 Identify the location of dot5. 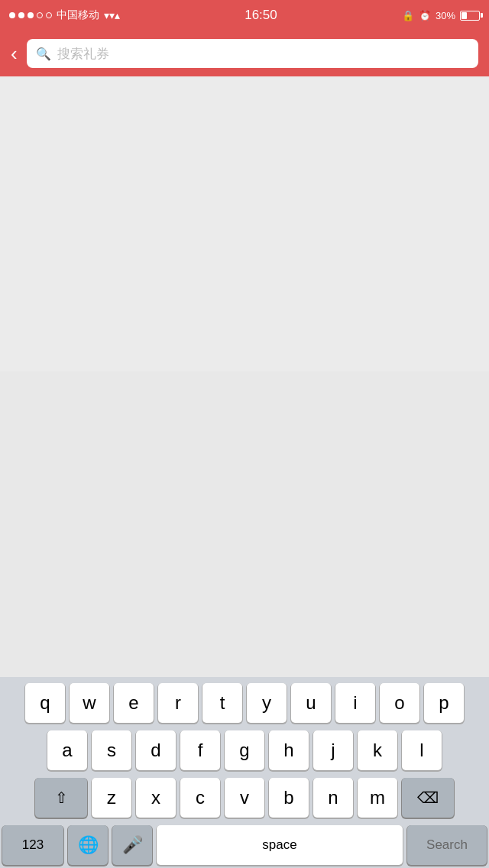
(49, 15).